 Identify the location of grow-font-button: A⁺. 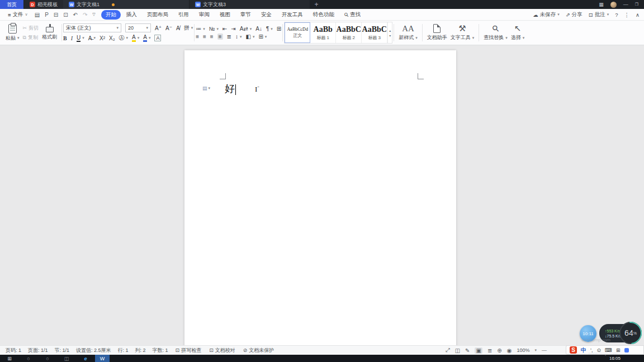
(158, 28).